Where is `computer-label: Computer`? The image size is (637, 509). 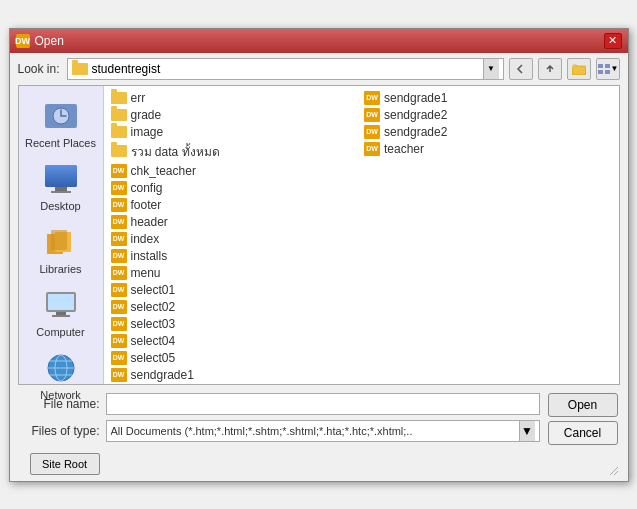
computer-label: Computer is located at coordinates (60, 332).